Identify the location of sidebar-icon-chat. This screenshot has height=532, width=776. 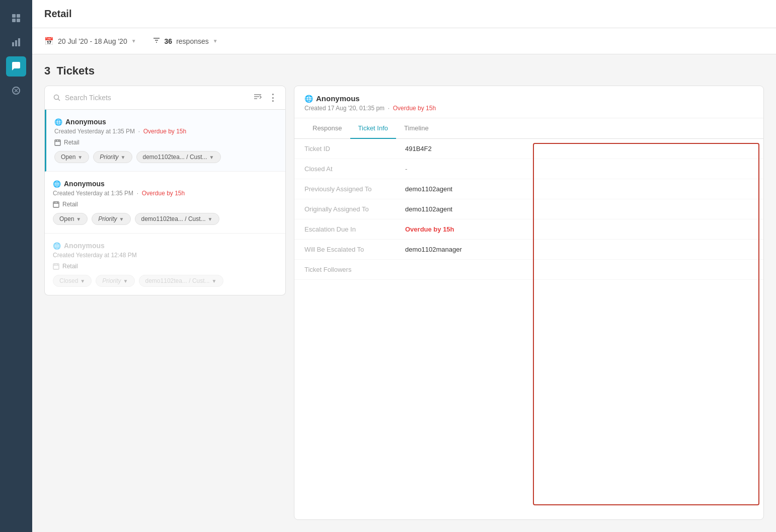
(16, 66).